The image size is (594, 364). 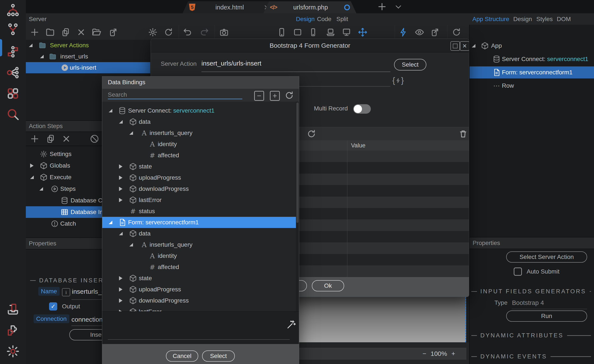 I want to click on preview-eye-icon, so click(x=419, y=32).